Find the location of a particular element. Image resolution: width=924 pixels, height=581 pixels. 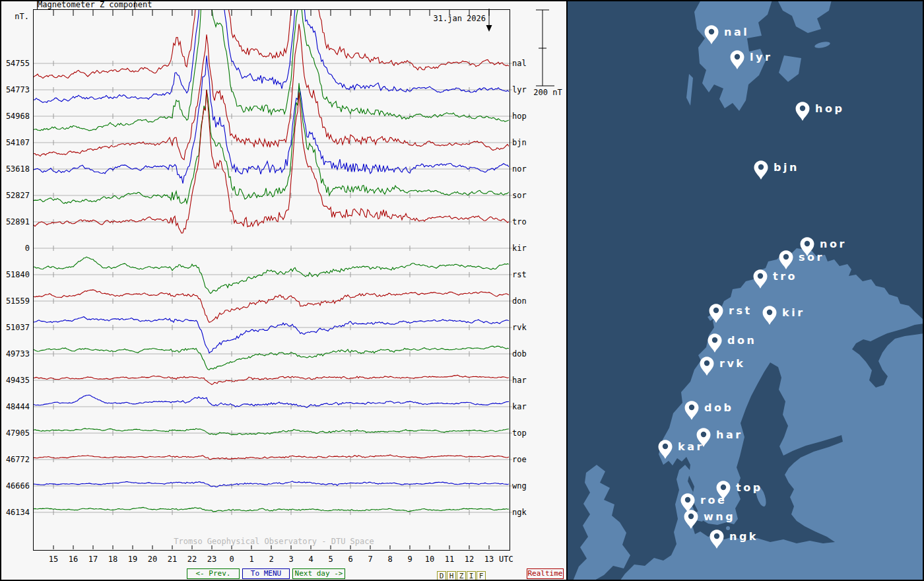

trace-har is located at coordinates (271, 380).